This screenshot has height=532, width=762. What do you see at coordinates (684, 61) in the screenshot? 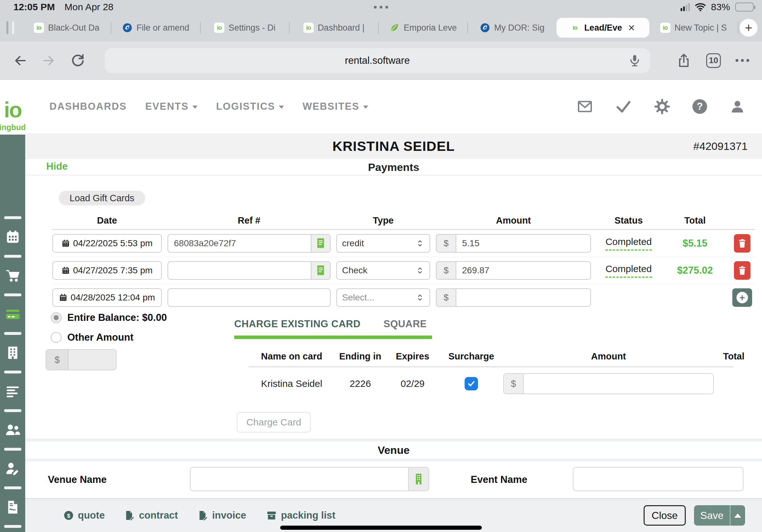
I see `share-icon` at bounding box center [684, 61].